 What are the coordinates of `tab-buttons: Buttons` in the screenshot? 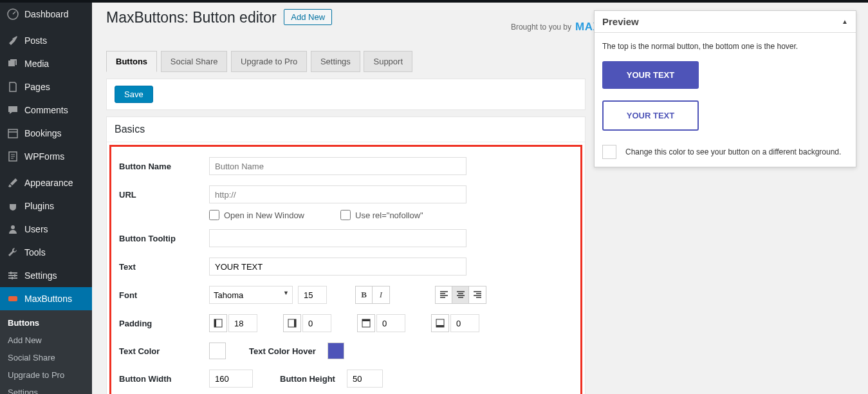 It's located at (131, 62).